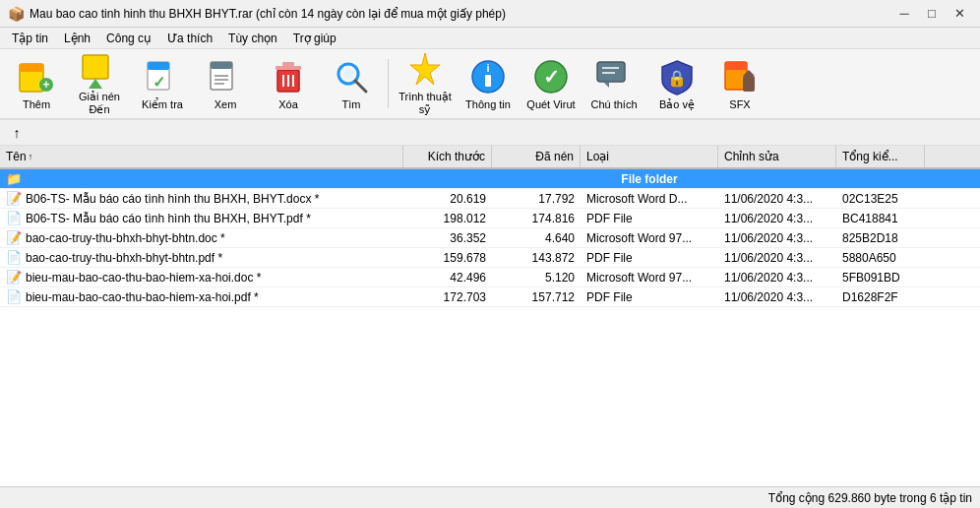 The width and height of the screenshot is (980, 508). What do you see at coordinates (490, 199) in the screenshot?
I see `table-row: 📝B06-TS- Mẫu báo cáo tình hình thu BHXH,…` at bounding box center [490, 199].